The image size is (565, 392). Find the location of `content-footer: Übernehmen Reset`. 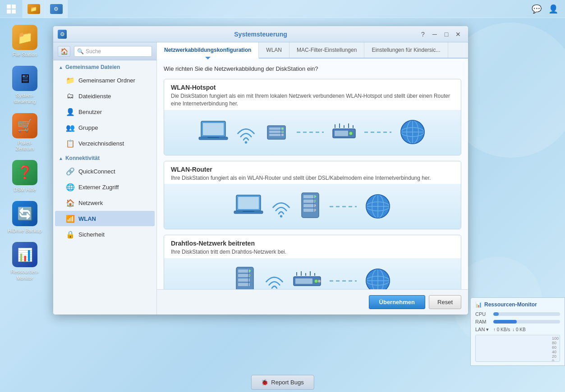

content-footer: Übernehmen Reset is located at coordinates (312, 302).